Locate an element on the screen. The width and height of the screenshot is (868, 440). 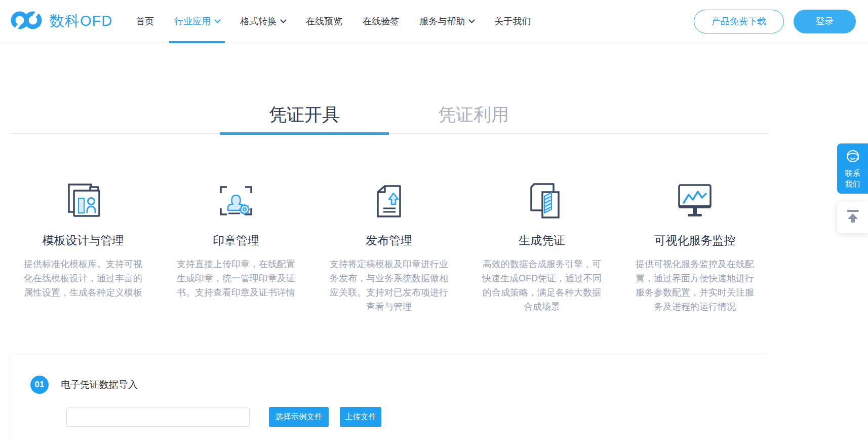
feature-description: 提供标准化模板库。支持可视化在线模板设计，通过丰富的属性设置，生成各种定义模板 is located at coordinates (83, 278).